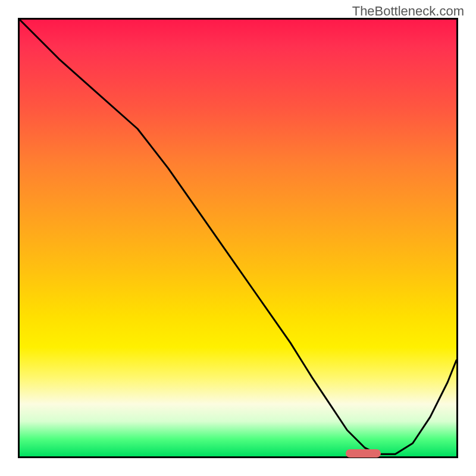 Image resolution: width=476 pixels, height=476 pixels. What do you see at coordinates (363, 453) in the screenshot?
I see `optimum-marker` at bounding box center [363, 453].